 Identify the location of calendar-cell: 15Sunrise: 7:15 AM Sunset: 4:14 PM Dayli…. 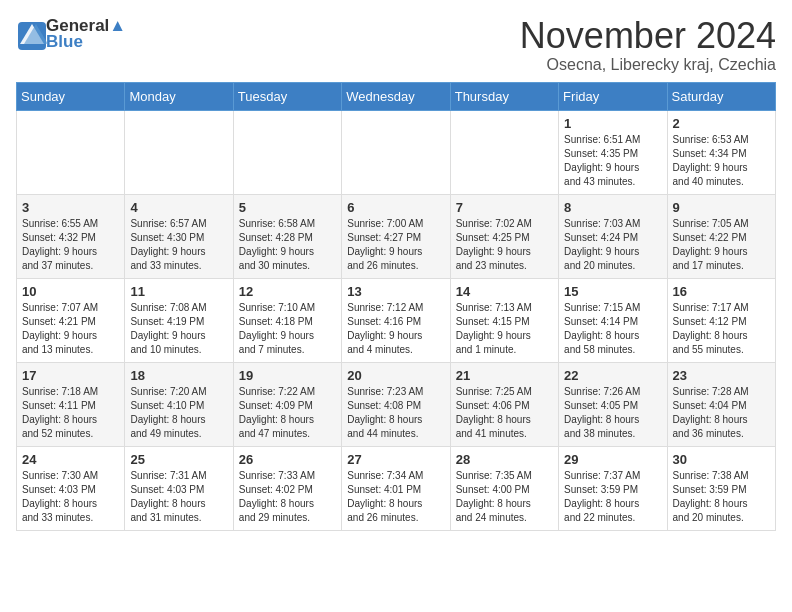
(613, 320).